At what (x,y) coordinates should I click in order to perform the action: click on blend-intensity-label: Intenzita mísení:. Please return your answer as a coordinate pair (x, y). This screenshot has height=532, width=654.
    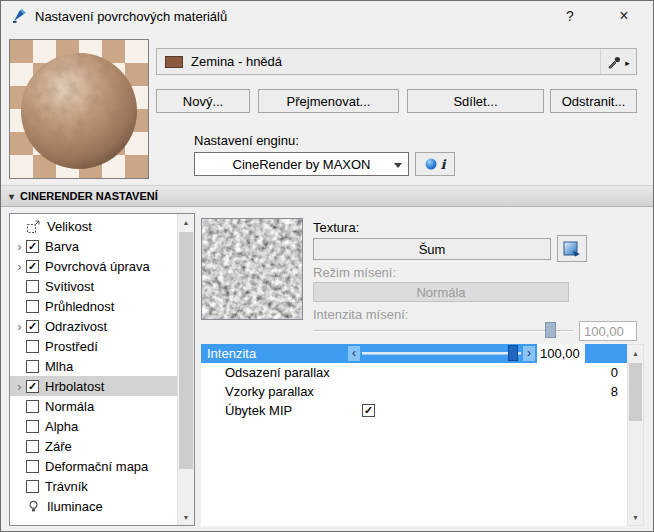
    Looking at the image, I should click on (360, 314).